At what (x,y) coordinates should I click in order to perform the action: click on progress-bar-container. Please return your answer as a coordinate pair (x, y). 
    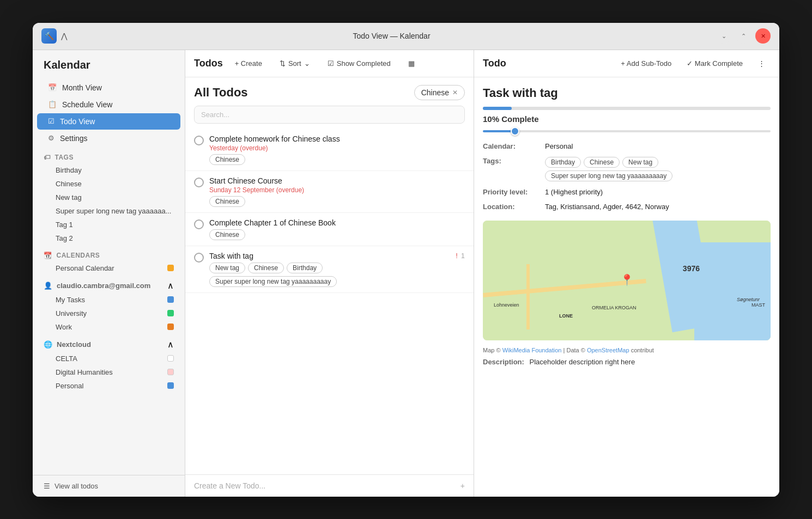
    Looking at the image, I should click on (627, 108).